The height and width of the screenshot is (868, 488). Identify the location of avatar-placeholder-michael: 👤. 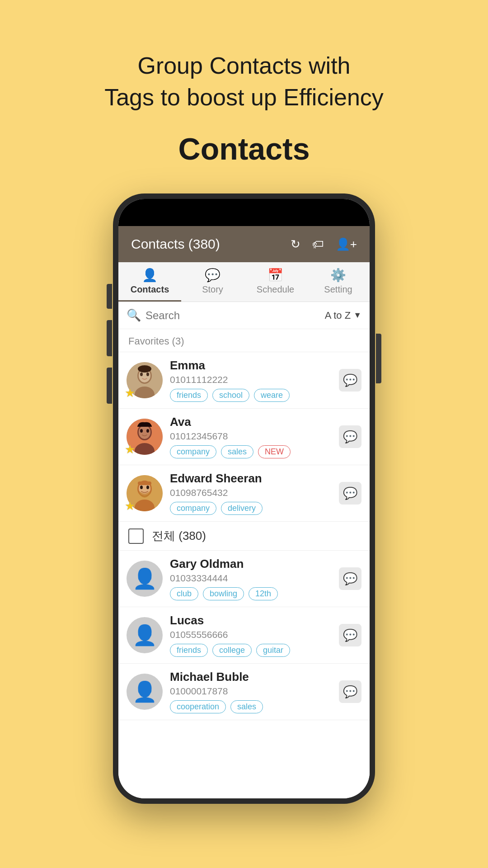
(145, 692).